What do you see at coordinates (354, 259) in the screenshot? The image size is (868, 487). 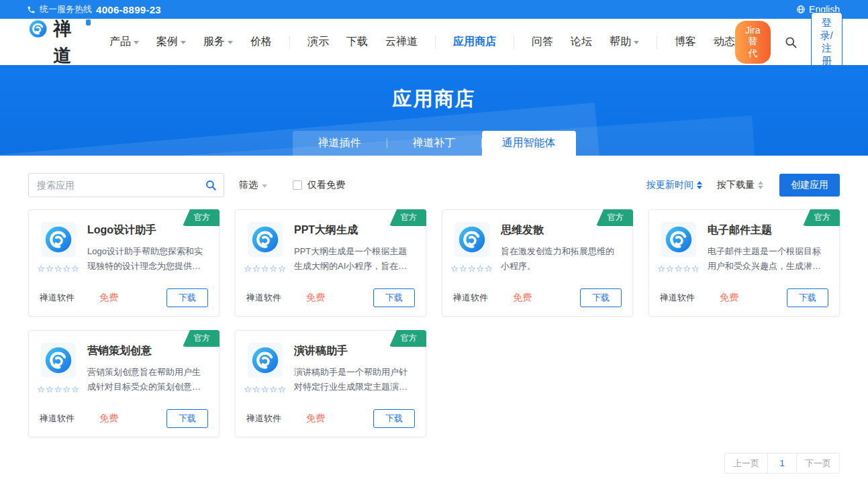 I see `app-description: PPT大纲生成是一个根据主题生成大纲的AI小程序，旨在引提高用户的工` at bounding box center [354, 259].